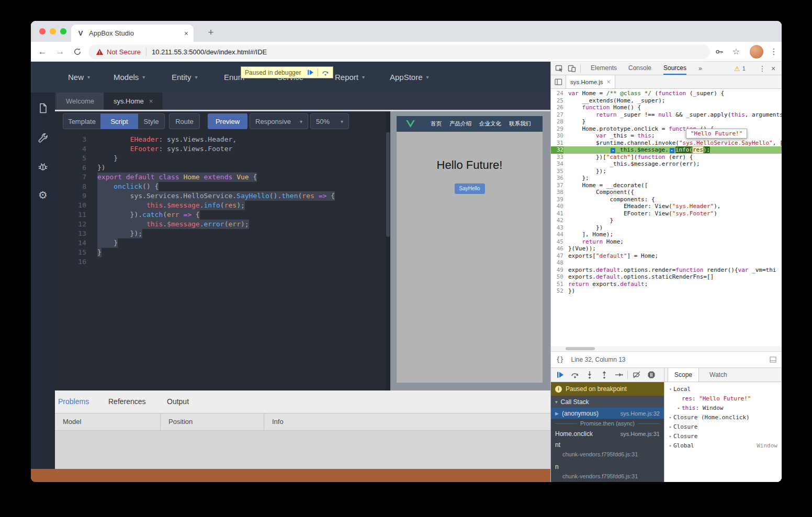 Image resolution: width=812 pixels, height=517 pixels. What do you see at coordinates (126, 77) in the screenshot?
I see `nav-item-label: Models` at bounding box center [126, 77].